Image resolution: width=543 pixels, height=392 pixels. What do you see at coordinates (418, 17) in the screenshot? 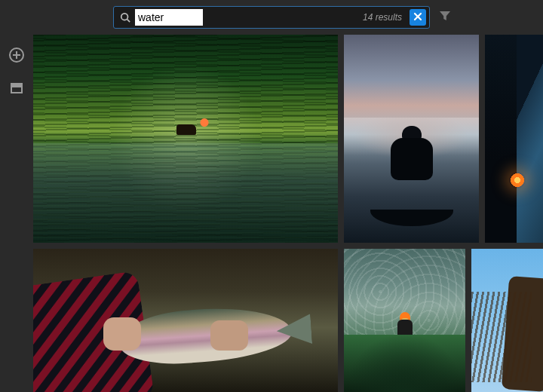
I see `clear-search-button` at bounding box center [418, 17].